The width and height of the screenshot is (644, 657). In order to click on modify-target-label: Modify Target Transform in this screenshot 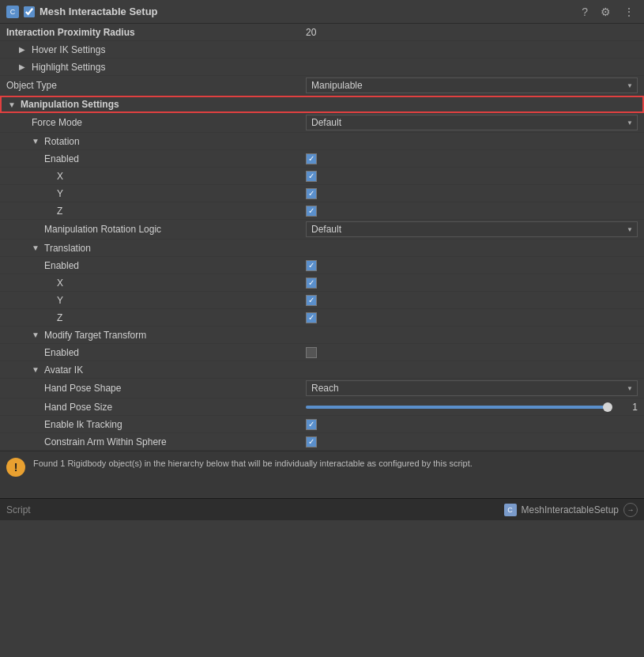, I will do `click(95, 335)`.